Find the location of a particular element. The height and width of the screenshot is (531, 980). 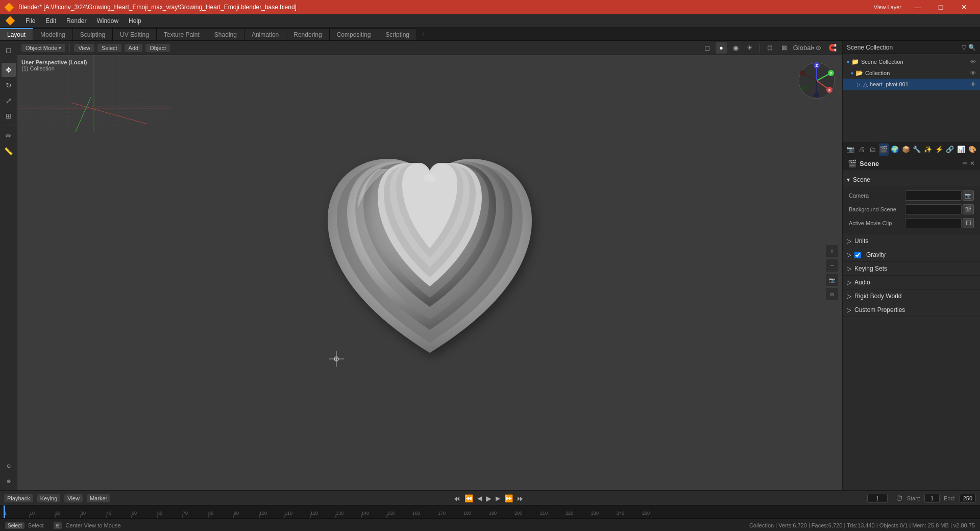

menu-window: Window is located at coordinates (107, 20).